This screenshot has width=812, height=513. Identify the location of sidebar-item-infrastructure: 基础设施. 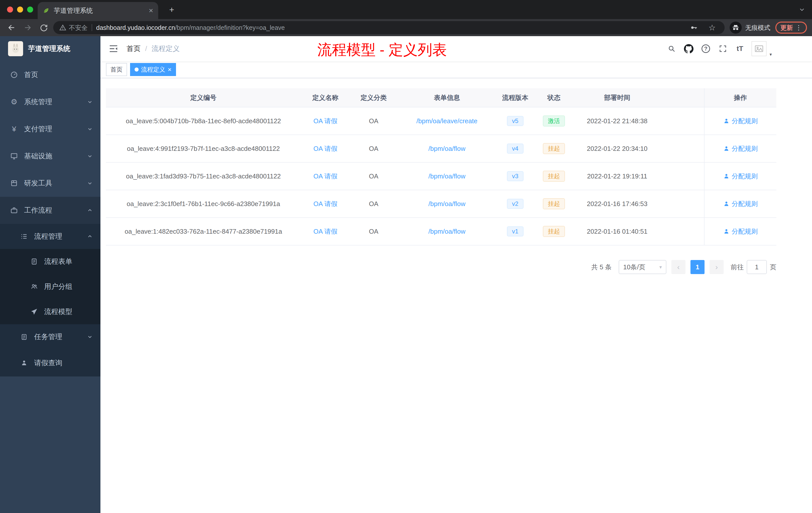
(50, 156).